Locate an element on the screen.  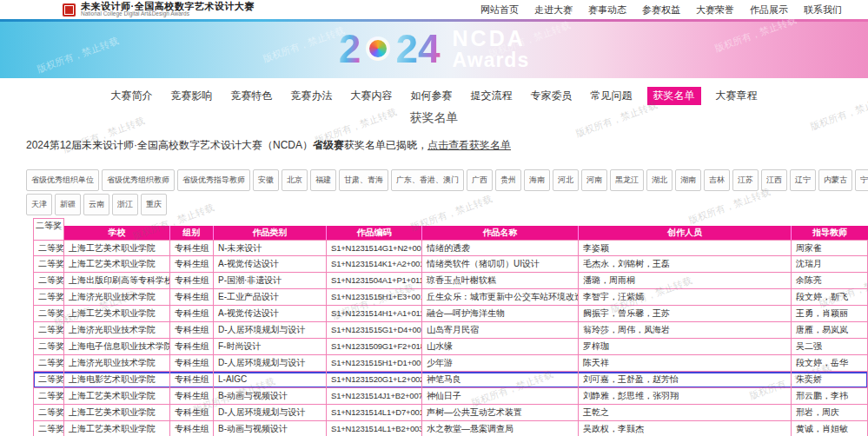
cell-name: 神仙日子 is located at coordinates (500, 396).